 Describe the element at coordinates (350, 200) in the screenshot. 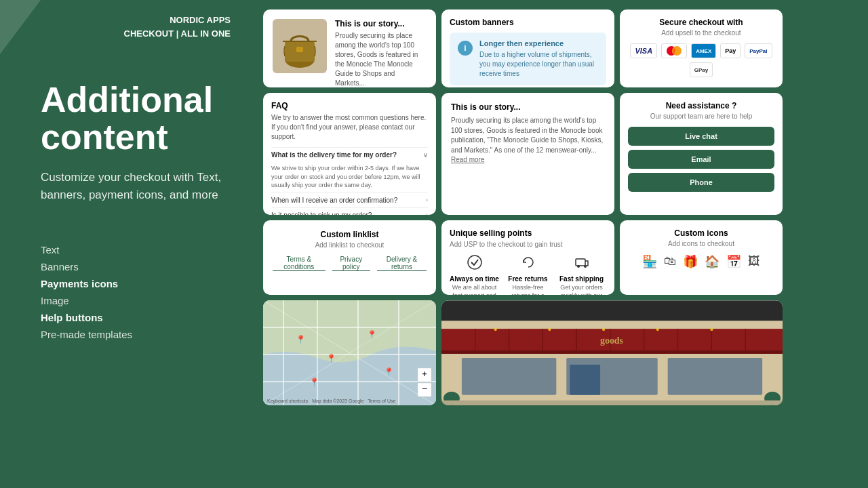

I see `faq-item-2: When will I receive an order confirmatio…` at that location.